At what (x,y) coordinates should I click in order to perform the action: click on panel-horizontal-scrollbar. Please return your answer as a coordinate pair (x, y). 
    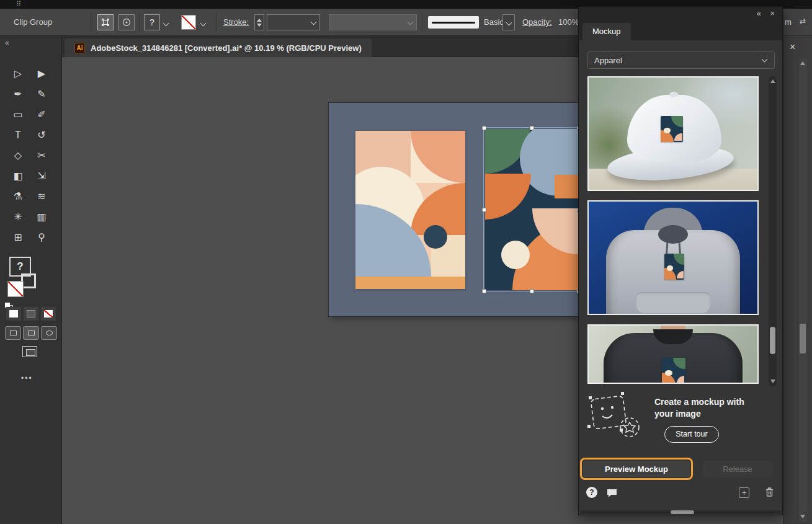
    Looking at the image, I should click on (681, 512).